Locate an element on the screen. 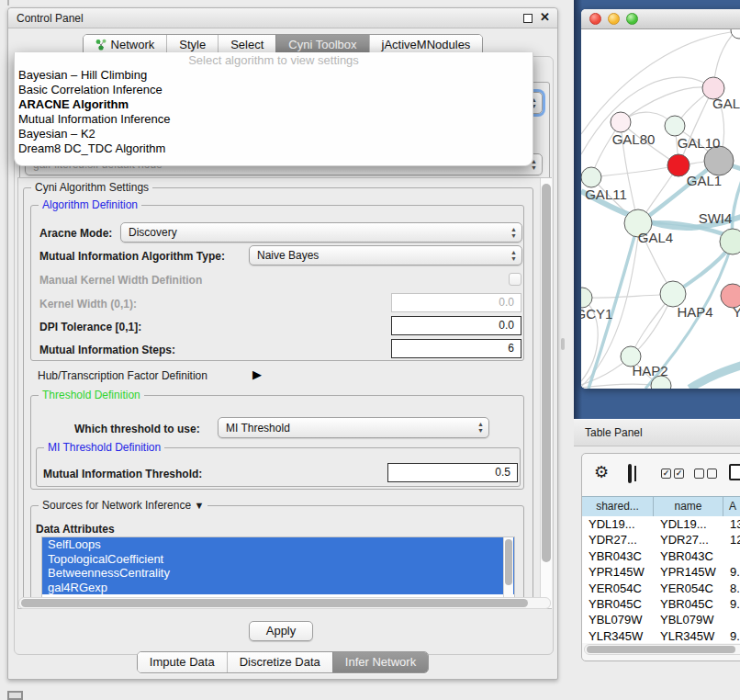 This screenshot has height=700, width=740. mi-threshold-field: 0.5 is located at coordinates (453, 472).